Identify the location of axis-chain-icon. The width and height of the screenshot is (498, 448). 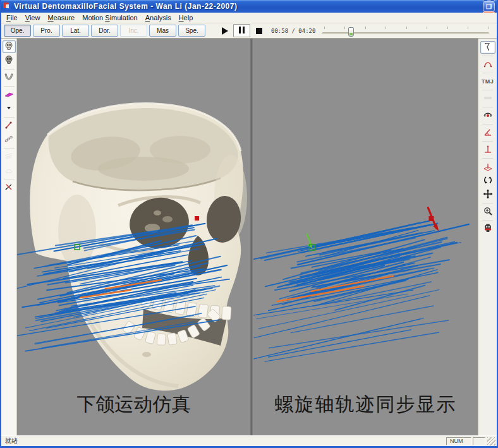
(9, 140).